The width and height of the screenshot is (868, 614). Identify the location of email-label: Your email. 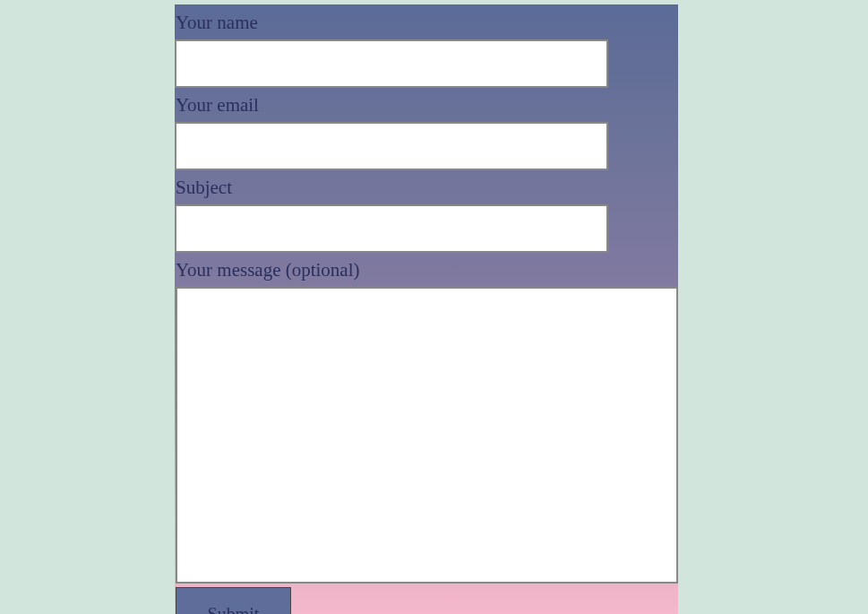
(426, 105).